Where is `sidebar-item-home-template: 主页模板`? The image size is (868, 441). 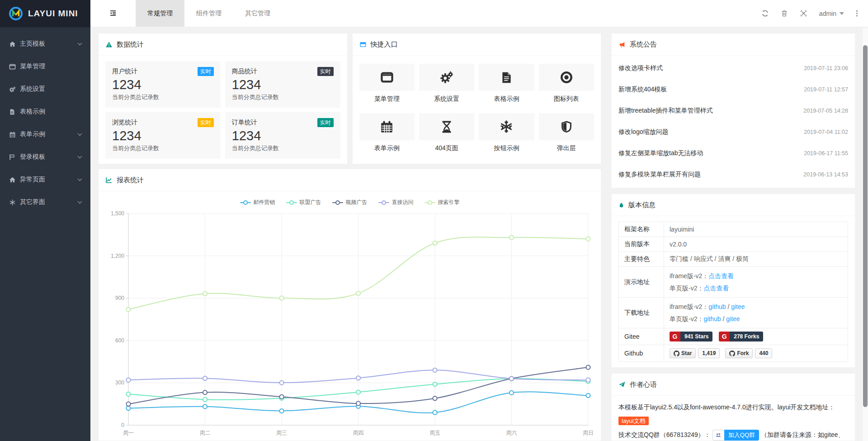
sidebar-item-home-template: 主页模板 is located at coordinates (45, 44).